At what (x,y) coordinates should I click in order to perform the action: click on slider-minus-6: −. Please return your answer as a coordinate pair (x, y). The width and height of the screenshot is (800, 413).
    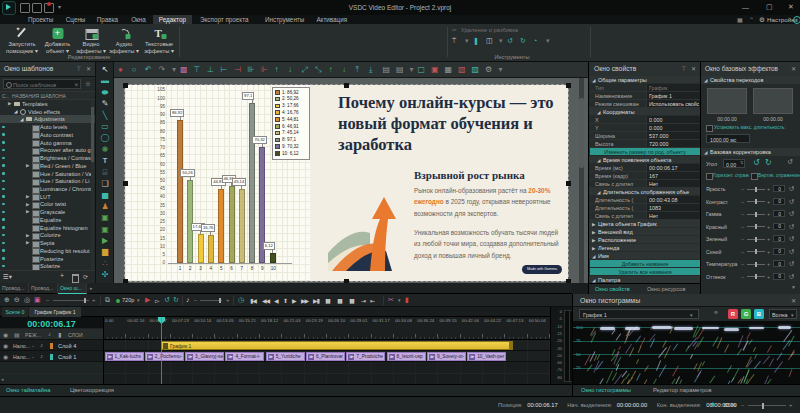
    Looking at the image, I should click on (742, 264).